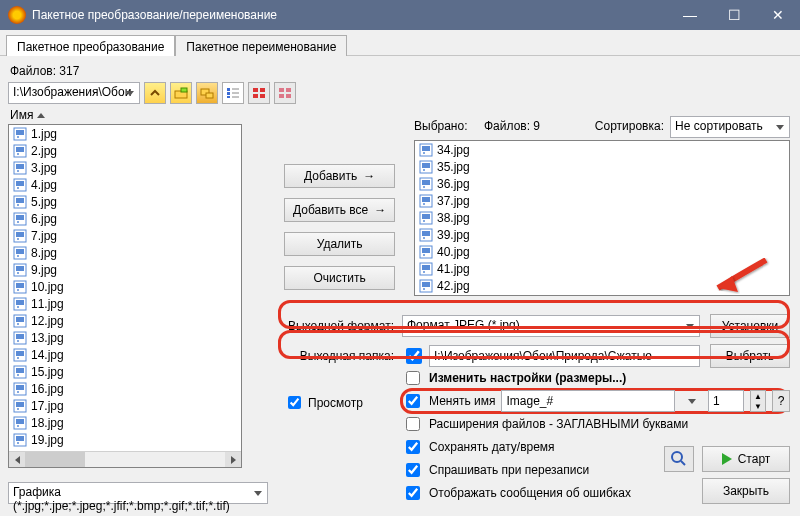 The width and height of the screenshot is (800, 516). What do you see at coordinates (233, 460) in the screenshot?
I see `scroll-right-button` at bounding box center [233, 460].